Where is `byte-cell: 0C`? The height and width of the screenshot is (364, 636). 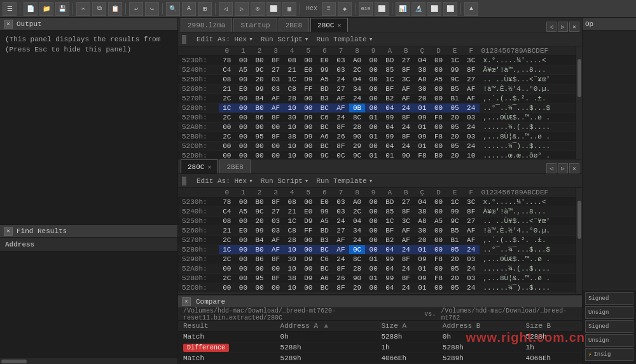
byte-cell: 0C is located at coordinates (357, 250).